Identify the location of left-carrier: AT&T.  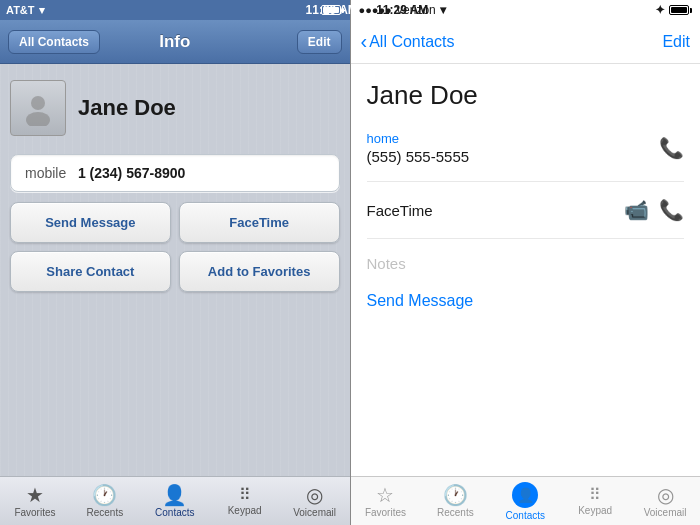
(20, 10).